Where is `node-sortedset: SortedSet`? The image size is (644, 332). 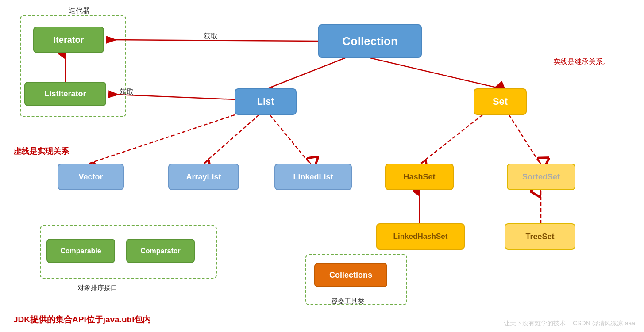 node-sortedset: SortedSet is located at coordinates (541, 177).